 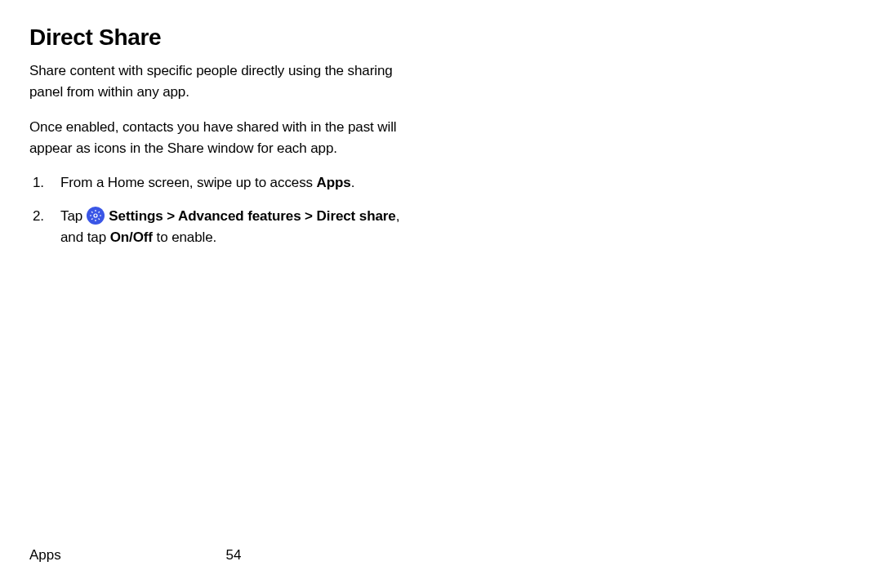 I want to click on step-2-advanced-features: Advanced features, so click(x=239, y=216).